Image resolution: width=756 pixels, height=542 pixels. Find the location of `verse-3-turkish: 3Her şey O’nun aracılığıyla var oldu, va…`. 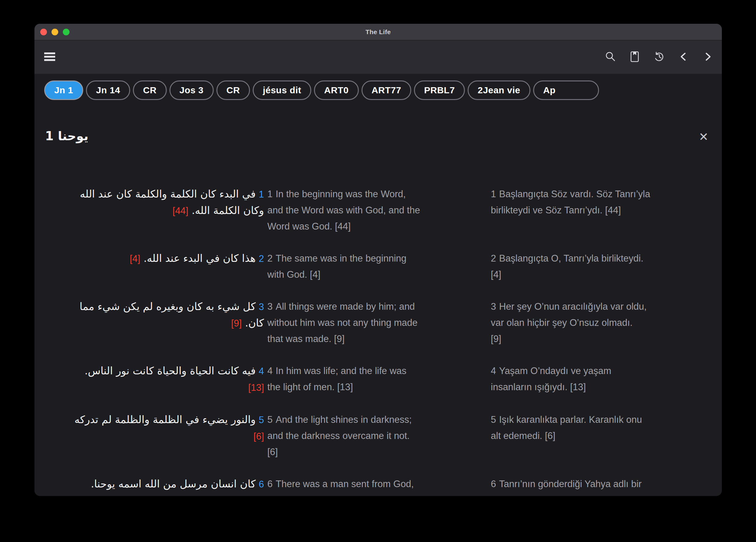

verse-3-turkish: 3Her şey O’nun aracılığıyla var oldu, va… is located at coordinates (600, 323).